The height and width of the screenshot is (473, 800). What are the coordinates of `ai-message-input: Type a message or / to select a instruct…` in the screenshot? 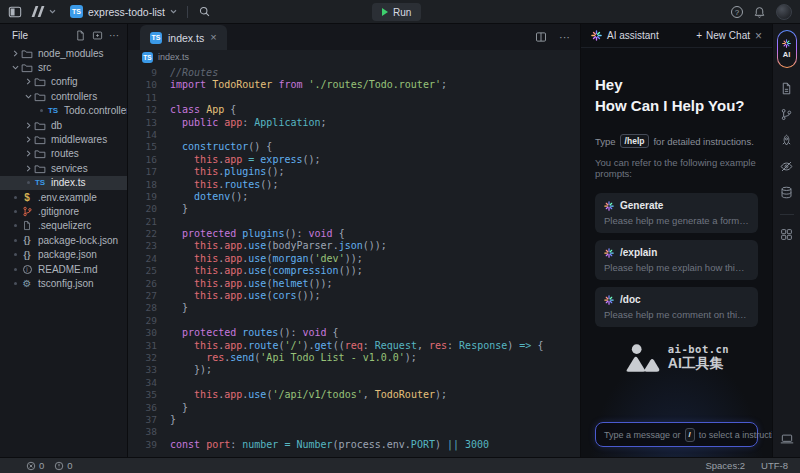 It's located at (676, 434).